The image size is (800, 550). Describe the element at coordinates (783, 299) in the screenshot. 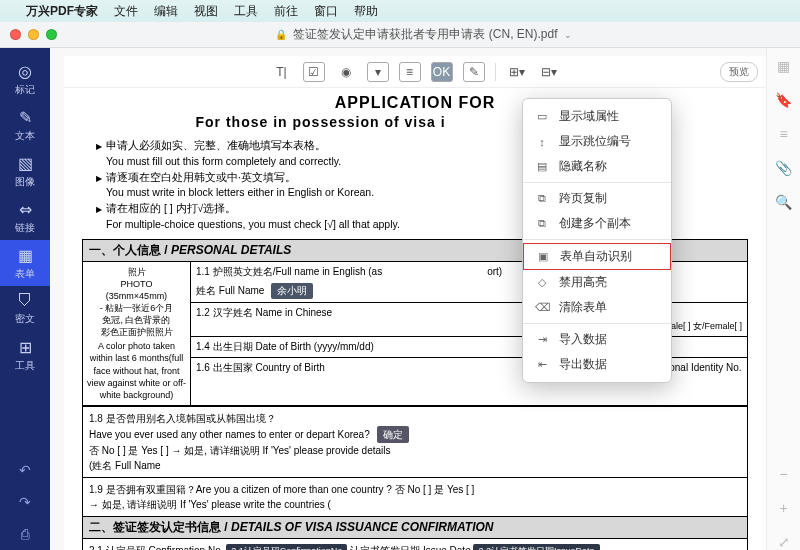

I see `right-rail: ▦ 🔖 ≡ 📎 🔍 − + ⤢` at that location.